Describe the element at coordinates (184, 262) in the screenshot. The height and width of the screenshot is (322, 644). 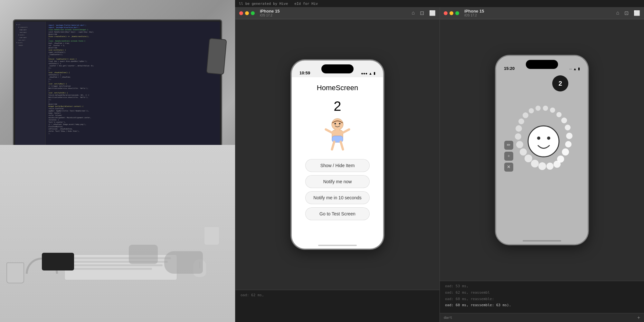
I see `person-hand` at that location.